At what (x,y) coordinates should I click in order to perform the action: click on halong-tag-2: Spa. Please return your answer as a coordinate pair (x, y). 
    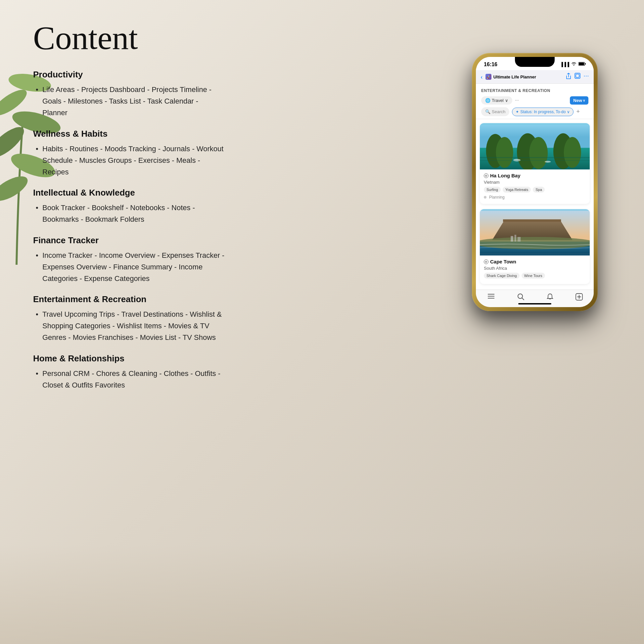
    Looking at the image, I should click on (539, 190).